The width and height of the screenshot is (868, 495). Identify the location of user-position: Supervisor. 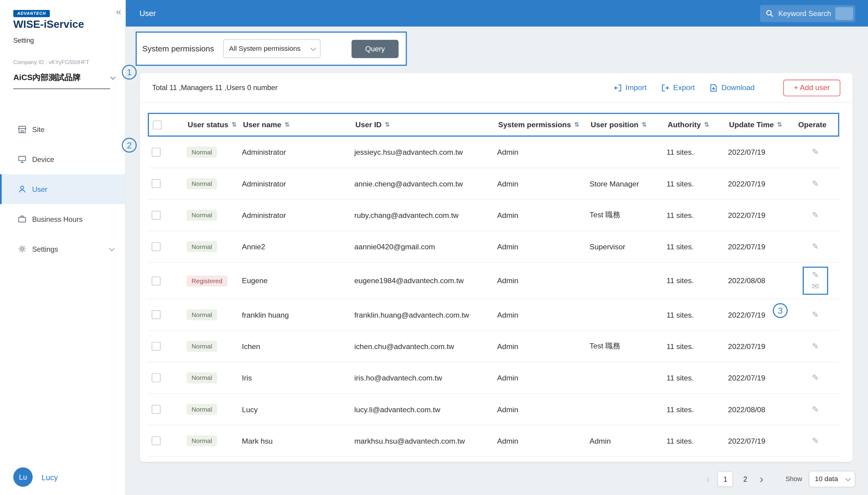
(622, 247).